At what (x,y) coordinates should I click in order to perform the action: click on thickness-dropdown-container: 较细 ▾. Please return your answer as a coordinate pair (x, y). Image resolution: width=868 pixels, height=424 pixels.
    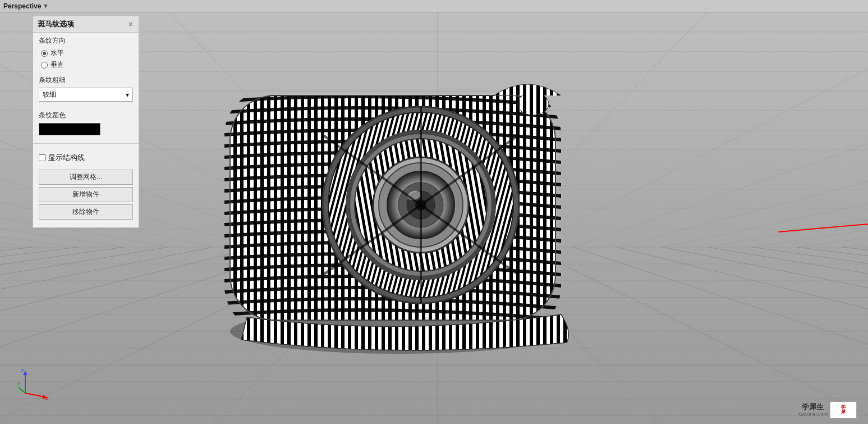
    Looking at the image, I should click on (86, 94).